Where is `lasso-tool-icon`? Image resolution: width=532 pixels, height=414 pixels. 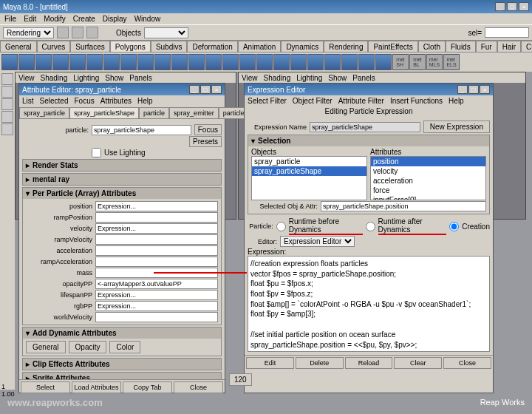
lasso-tool-icon is located at coordinates (7, 92).